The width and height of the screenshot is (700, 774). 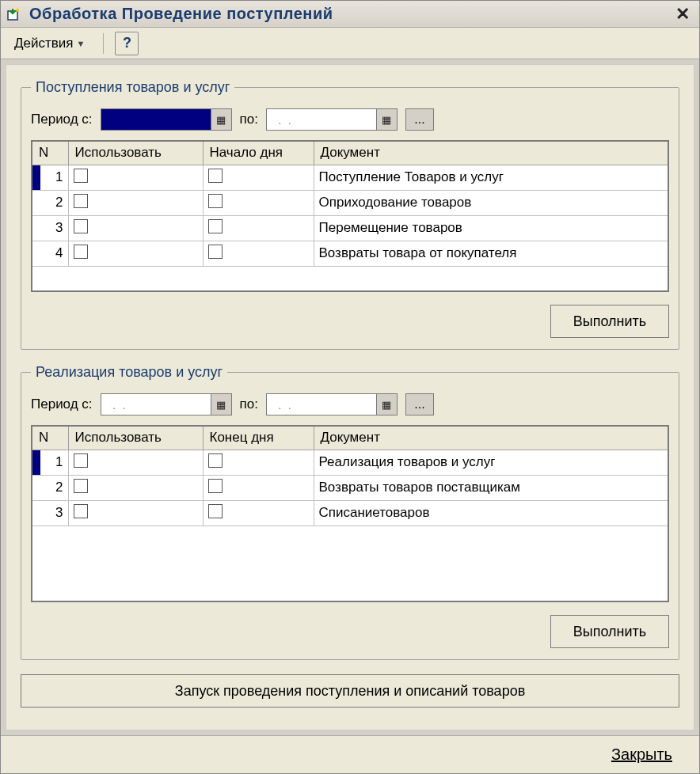 What do you see at coordinates (610, 632) in the screenshot?
I see `execute-outgoing-button: Выполнить` at bounding box center [610, 632].